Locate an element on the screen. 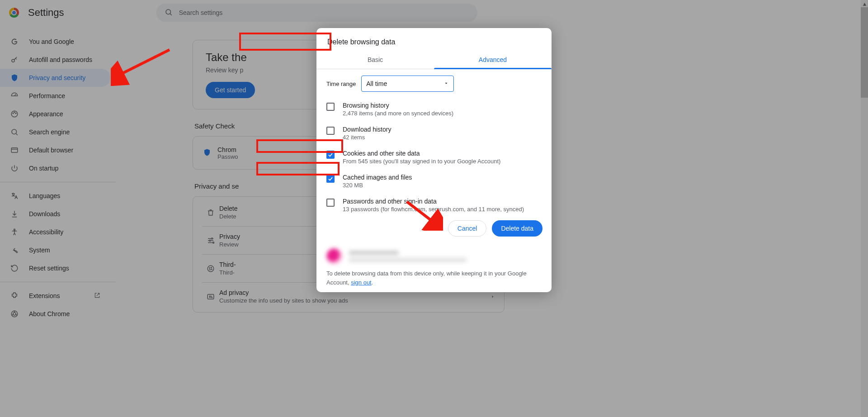  chevron-down-icon is located at coordinates (446, 84).